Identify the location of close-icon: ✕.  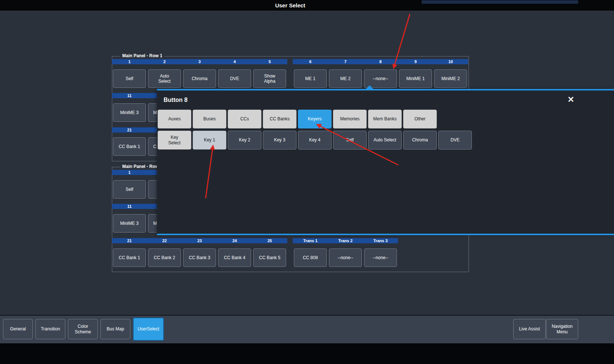
(571, 100).